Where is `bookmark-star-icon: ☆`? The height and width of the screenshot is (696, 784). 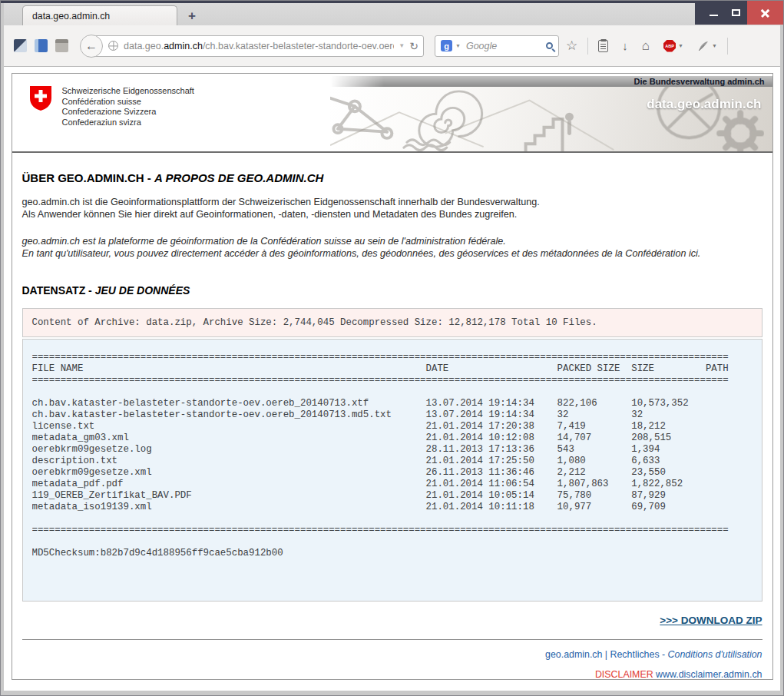 bookmark-star-icon: ☆ is located at coordinates (571, 46).